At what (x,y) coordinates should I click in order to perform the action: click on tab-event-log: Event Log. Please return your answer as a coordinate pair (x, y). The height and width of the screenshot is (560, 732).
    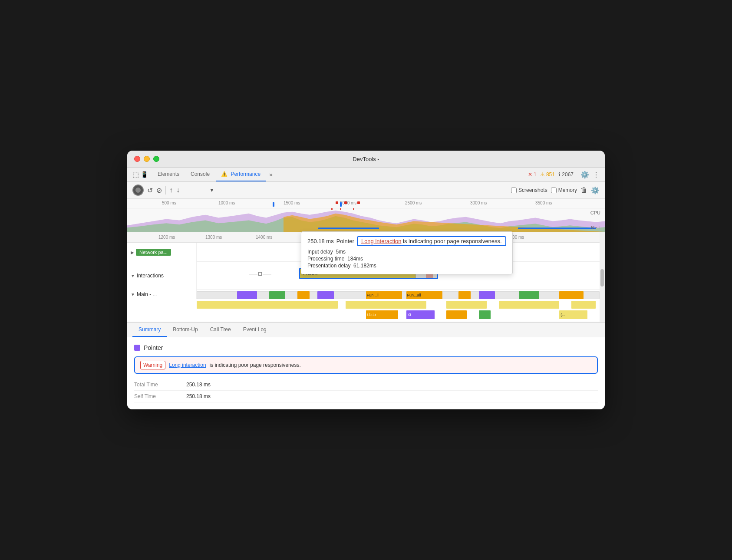
    Looking at the image, I should click on (255, 330).